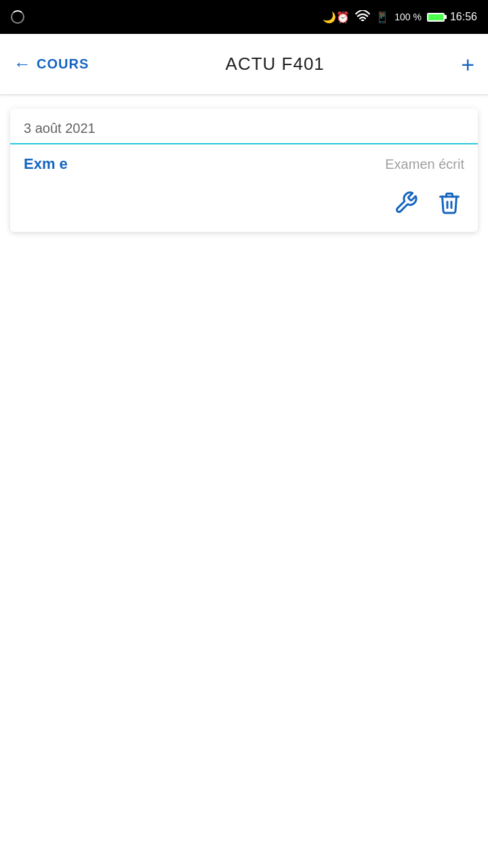 Image resolution: width=488 pixels, height=868 pixels. What do you see at coordinates (449, 203) in the screenshot?
I see `delete-button` at bounding box center [449, 203].